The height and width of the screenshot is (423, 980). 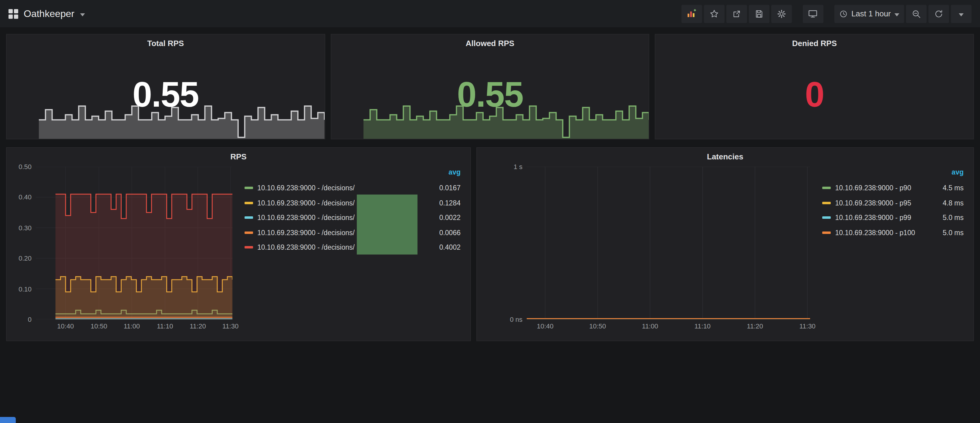 What do you see at coordinates (692, 14) in the screenshot?
I see `add-panel-button` at bounding box center [692, 14].